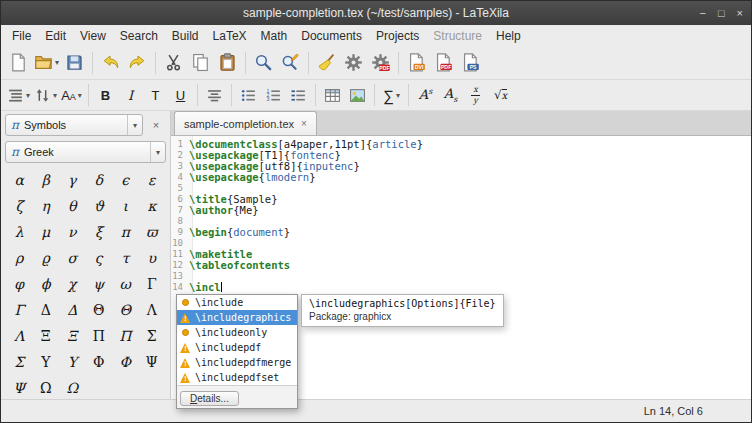 The width and height of the screenshot is (752, 423). What do you see at coordinates (500, 95) in the screenshot?
I see `square-root-button: √x` at bounding box center [500, 95].